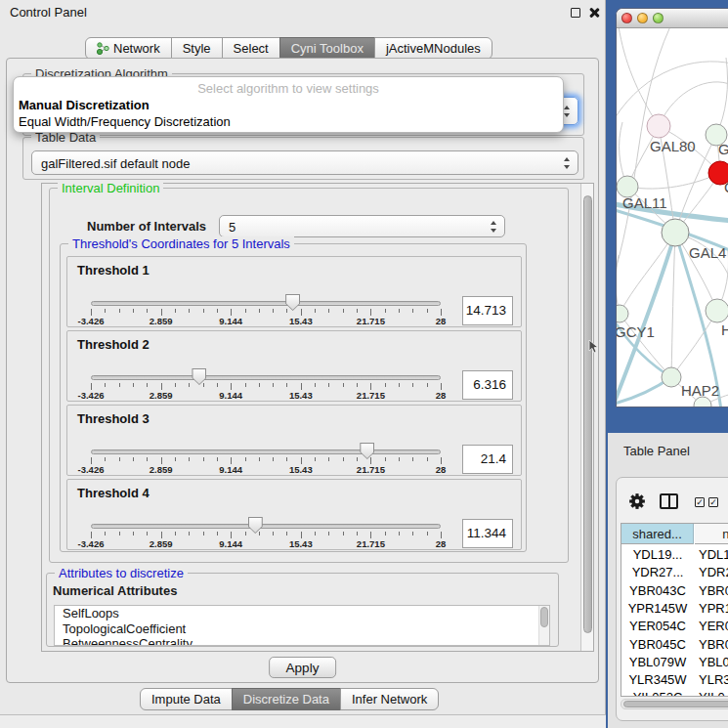  What do you see at coordinates (301, 321) in the screenshot?
I see `tick-label: 15.43` at bounding box center [301, 321].